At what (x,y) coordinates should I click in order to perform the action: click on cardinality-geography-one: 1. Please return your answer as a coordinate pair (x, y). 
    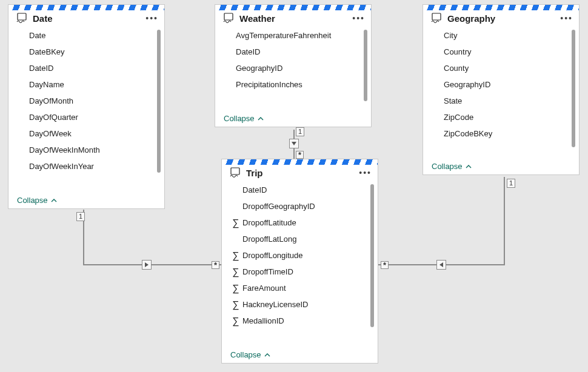
    Looking at the image, I should click on (511, 183).